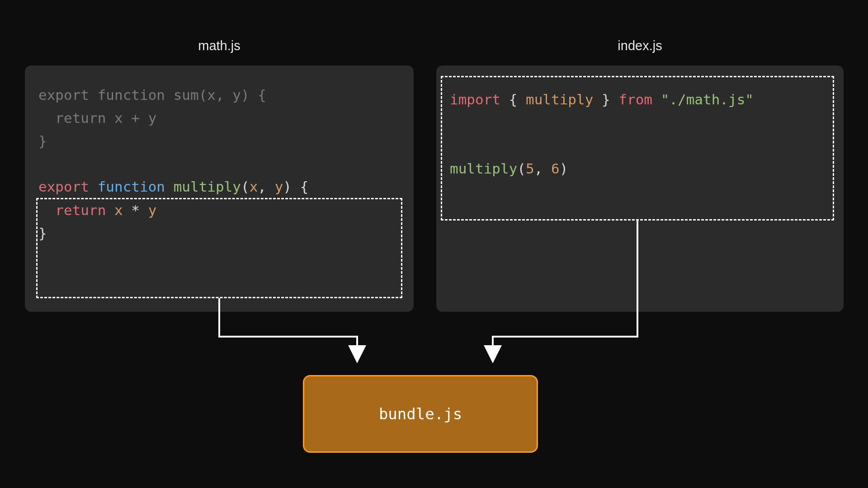  Describe the element at coordinates (637, 148) in the screenshot. I see `index-highlight-box` at that location.